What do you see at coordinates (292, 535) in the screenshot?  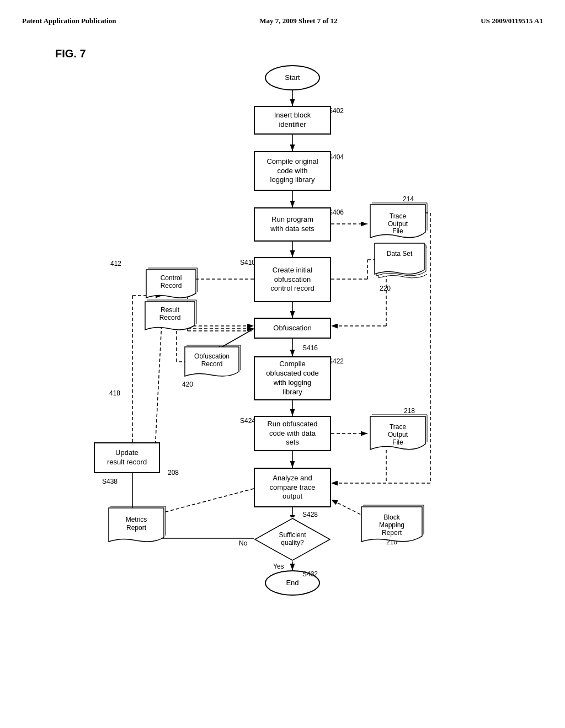 I see `svg-text: Sufficient` at bounding box center [292, 535].